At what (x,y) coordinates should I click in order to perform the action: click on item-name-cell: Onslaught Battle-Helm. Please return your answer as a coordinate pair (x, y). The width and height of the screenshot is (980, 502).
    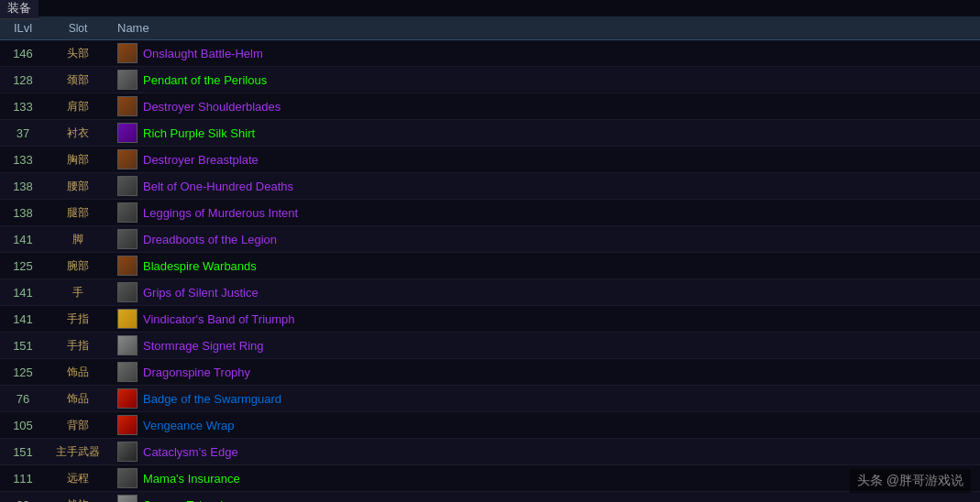
    Looking at the image, I should click on (545, 53).